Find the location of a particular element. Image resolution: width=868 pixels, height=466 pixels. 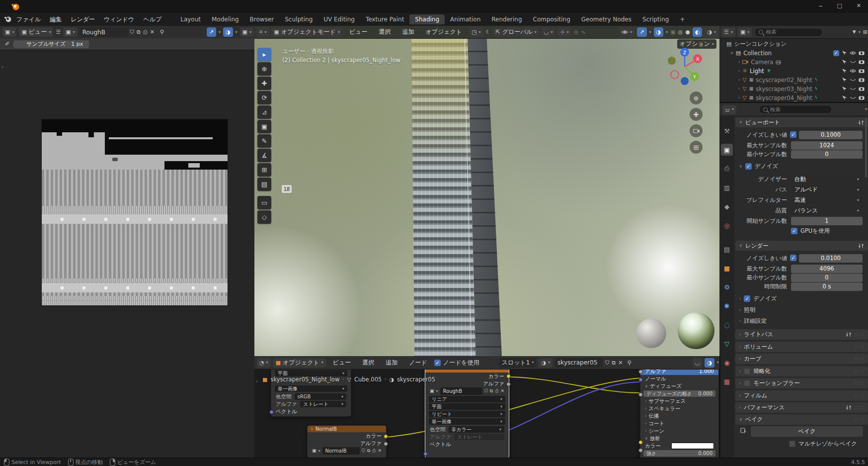

color-output-socket is located at coordinates (509, 376).